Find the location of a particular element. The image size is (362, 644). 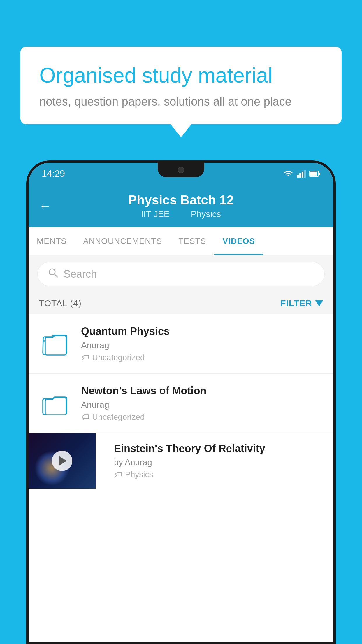

tab-videos: VIDEOS is located at coordinates (239, 241).